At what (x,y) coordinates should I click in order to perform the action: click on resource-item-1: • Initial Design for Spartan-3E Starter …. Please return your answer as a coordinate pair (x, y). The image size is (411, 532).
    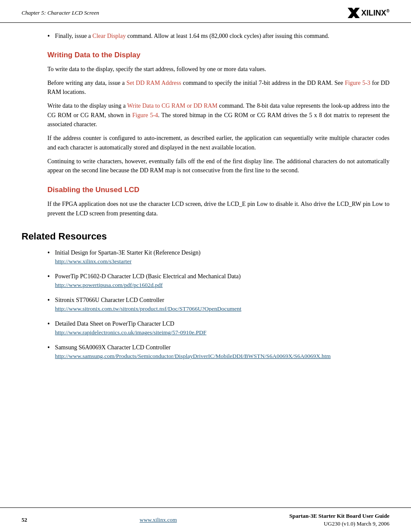
    Looking at the image, I should click on (206, 257).